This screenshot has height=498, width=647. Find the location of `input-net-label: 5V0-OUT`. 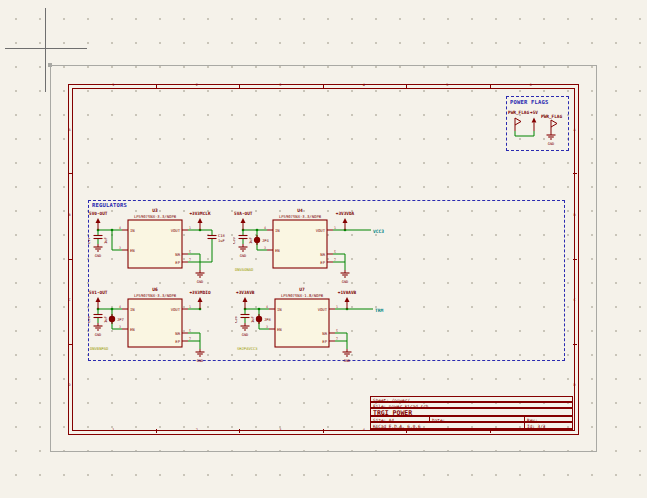

input-net-label: 5V0-OUT is located at coordinates (98, 214).